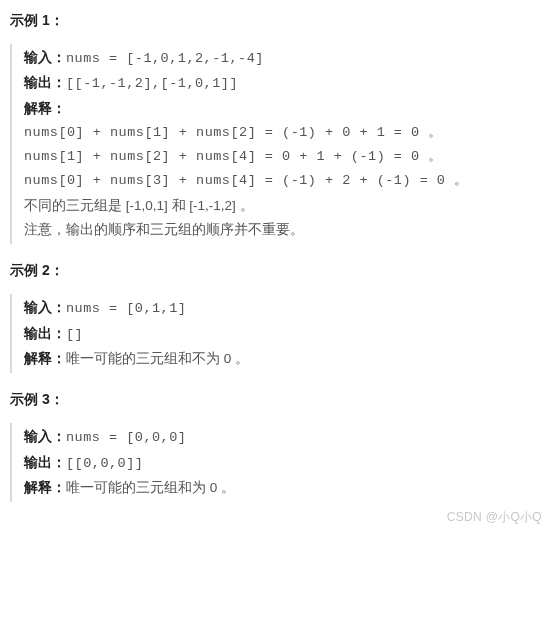  I want to click on example-3-title: 示例 3：, so click(276, 400).